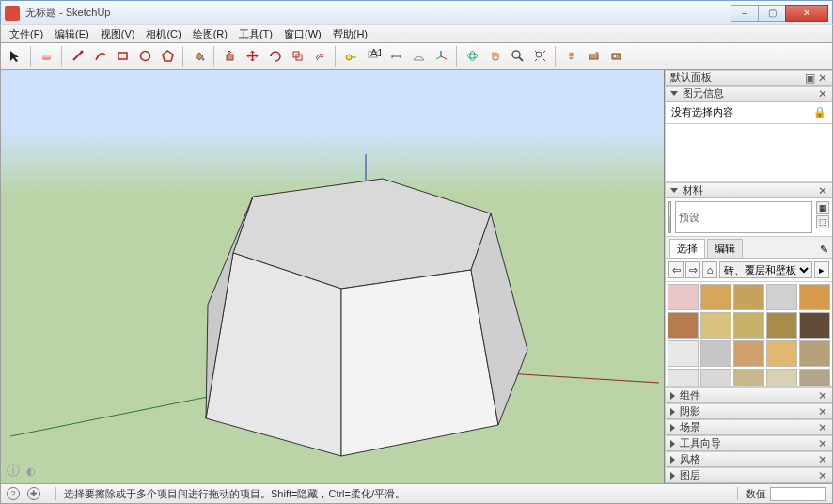 The height and width of the screenshot is (504, 833). I want to click on tab-select: 选择, so click(687, 248).